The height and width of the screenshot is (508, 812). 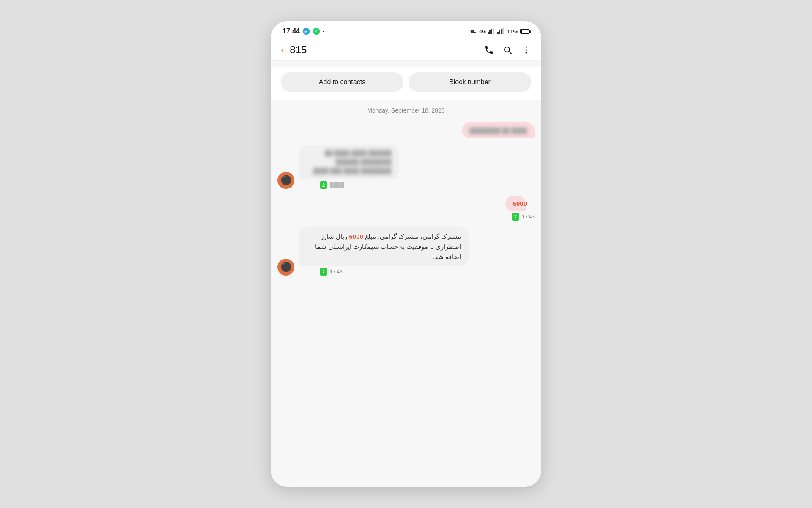 I want to click on blurred-text-2: ██████ ████ ████ ██ ████████ ███████████…, so click(x=349, y=162).